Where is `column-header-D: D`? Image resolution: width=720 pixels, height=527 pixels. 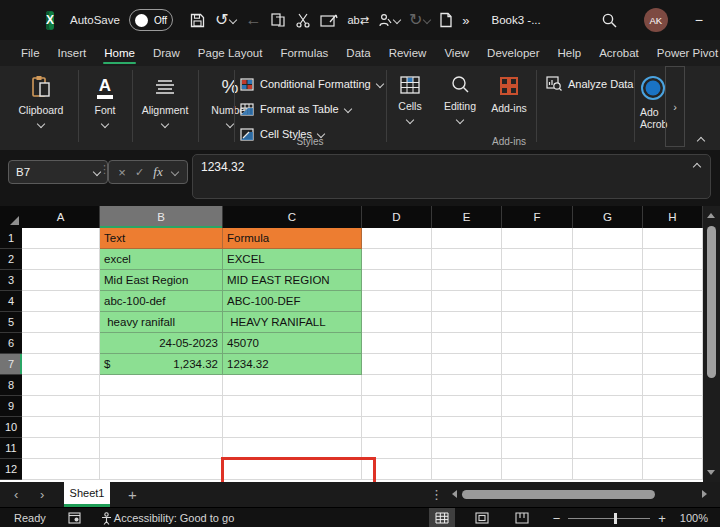 column-header-D: D is located at coordinates (397, 217).